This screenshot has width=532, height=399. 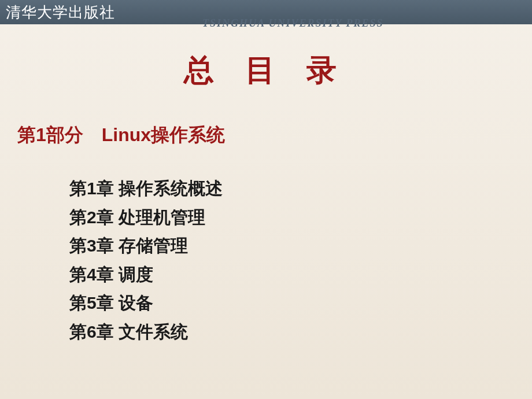 I want to click on section-title: 第1部分 Linux操作系统, so click(x=275, y=135).